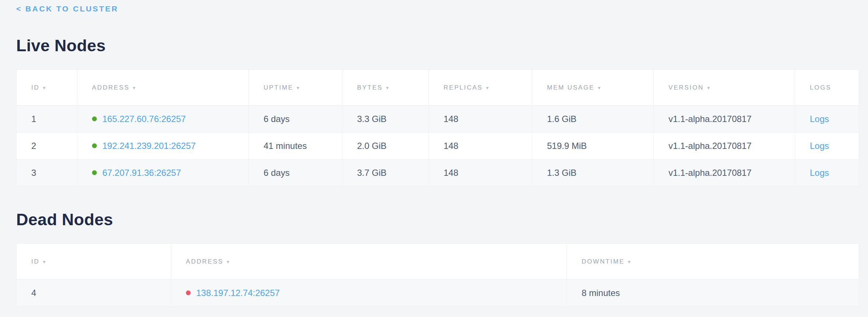  I want to click on cell-node-address: 138.197.12.74:26257, so click(369, 293).